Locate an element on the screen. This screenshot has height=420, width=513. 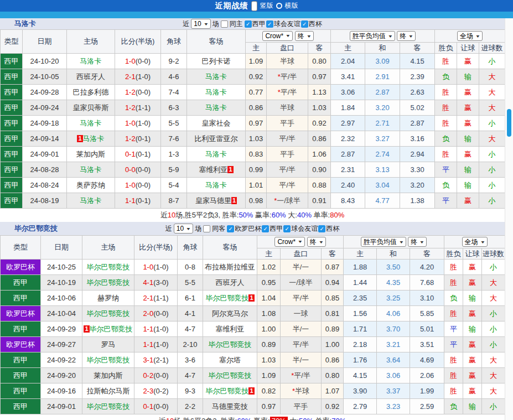
avg-home-cell: 8.43 is located at coordinates (348, 201).